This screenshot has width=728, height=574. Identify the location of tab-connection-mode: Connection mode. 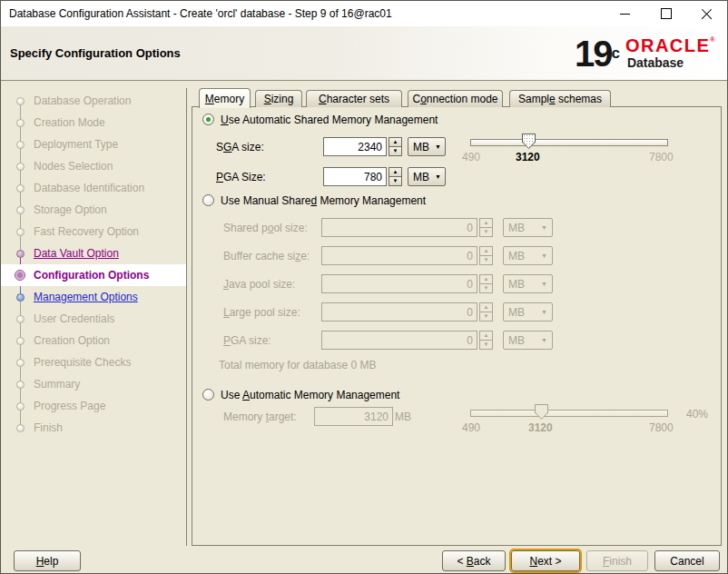
(456, 98).